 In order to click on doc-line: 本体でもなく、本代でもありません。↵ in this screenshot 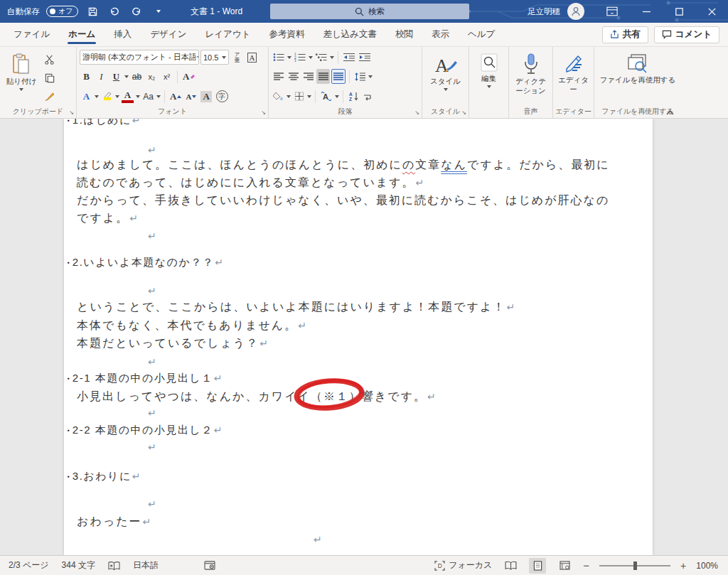, I will do `click(192, 326)`.